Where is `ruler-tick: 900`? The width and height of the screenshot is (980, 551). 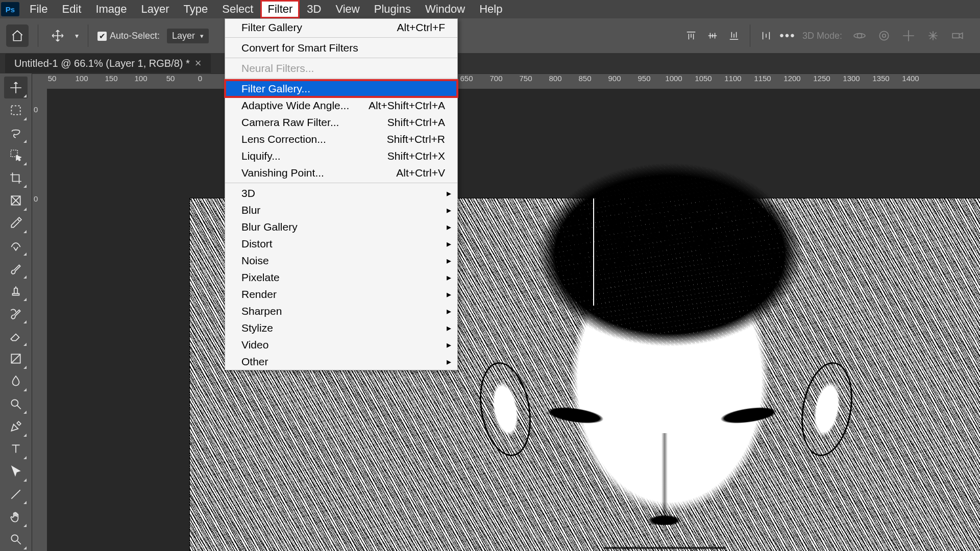 ruler-tick: 900 is located at coordinates (615, 79).